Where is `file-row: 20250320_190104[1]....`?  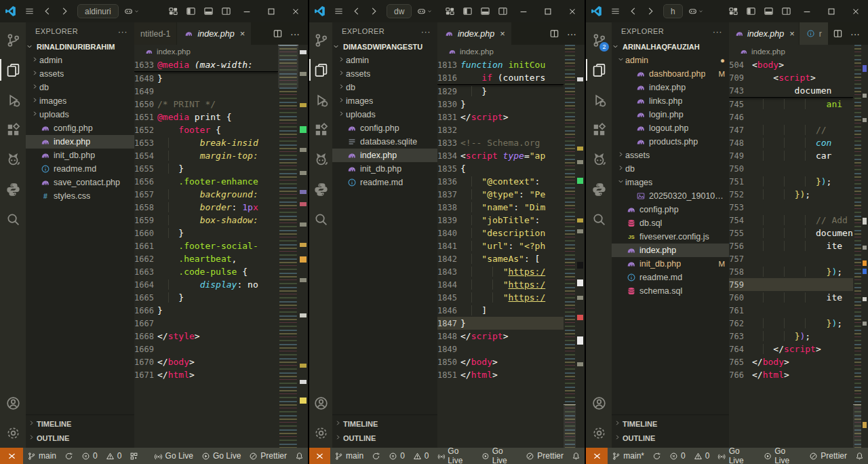 file-row: 20250320_190104[1].... is located at coordinates (670, 196).